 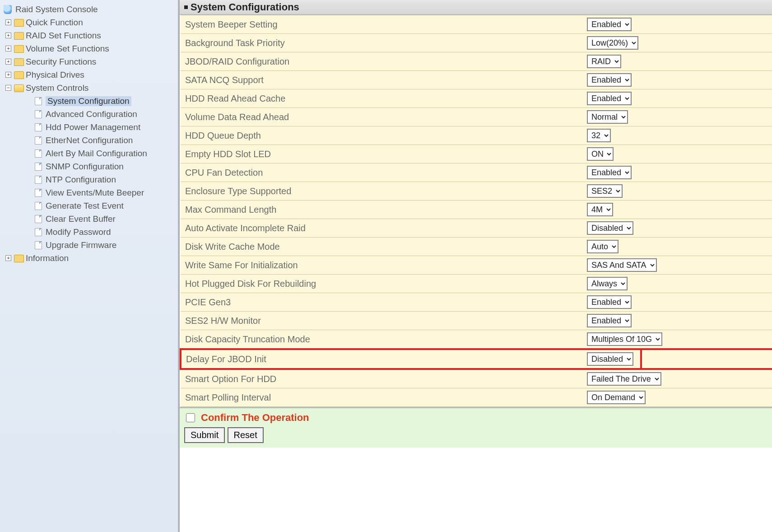 I want to click on tree-leaf-generate-test-event: Generate Test Event, so click(x=102, y=206).